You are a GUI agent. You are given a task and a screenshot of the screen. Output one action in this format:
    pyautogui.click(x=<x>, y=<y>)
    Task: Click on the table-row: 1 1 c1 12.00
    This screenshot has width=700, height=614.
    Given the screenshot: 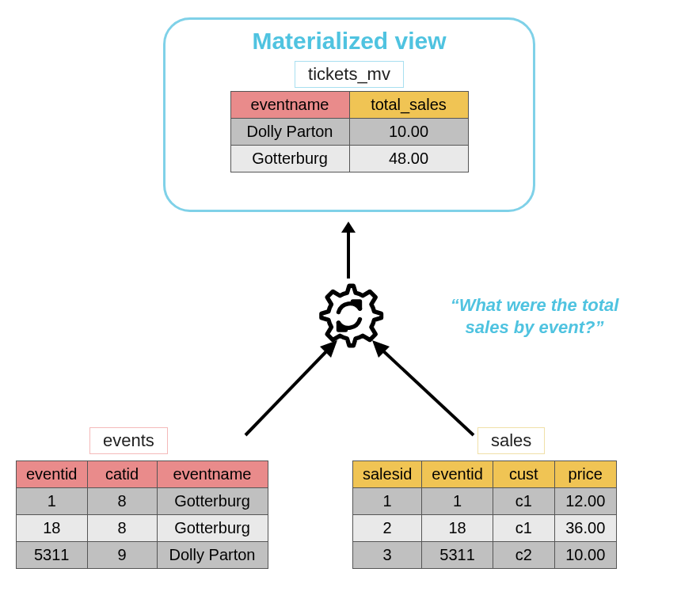 What is the action you would take?
    pyautogui.click(x=485, y=502)
    